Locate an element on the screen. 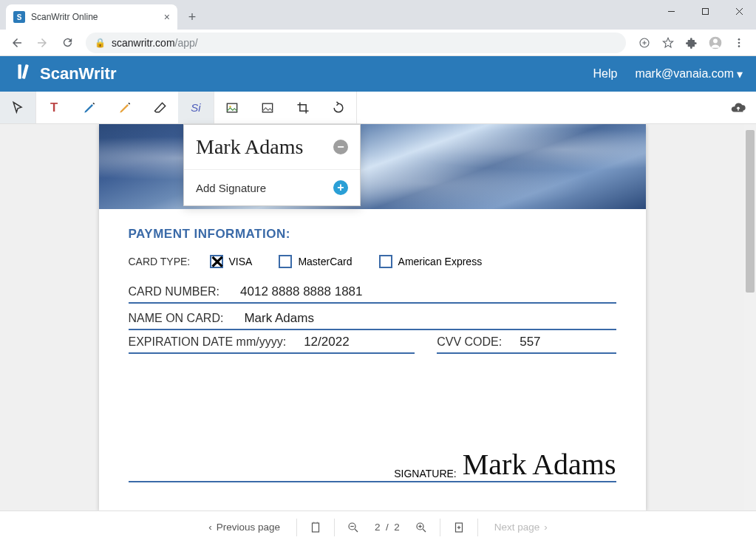  checkbox-checked-icon is located at coordinates (217, 262).